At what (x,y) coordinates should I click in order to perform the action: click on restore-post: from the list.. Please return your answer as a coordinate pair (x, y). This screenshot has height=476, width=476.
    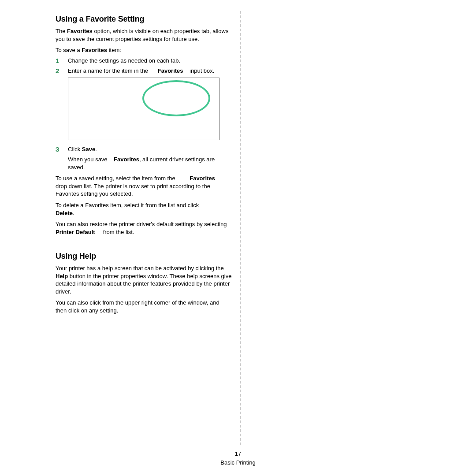
    Looking at the image, I should click on (118, 232).